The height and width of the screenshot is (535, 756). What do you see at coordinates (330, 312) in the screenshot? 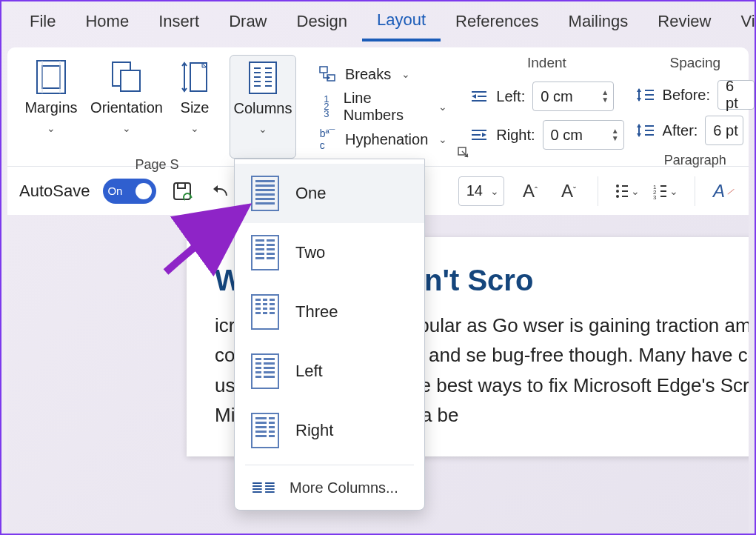
I see `columns-option-three: Three` at bounding box center [330, 312].